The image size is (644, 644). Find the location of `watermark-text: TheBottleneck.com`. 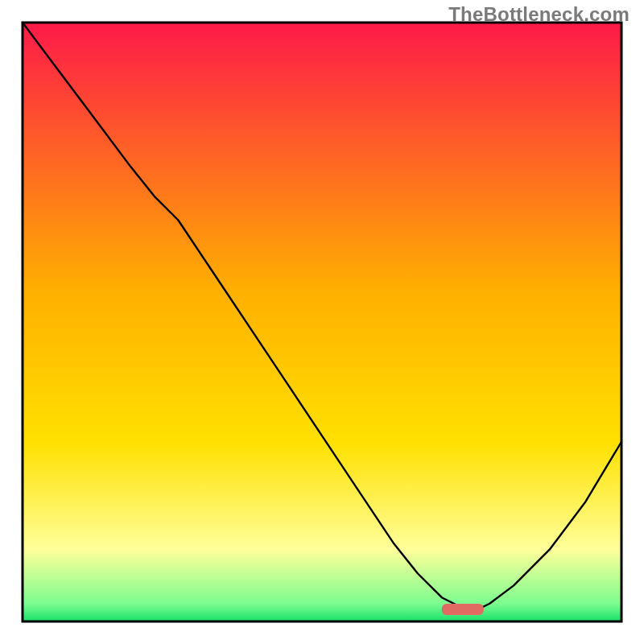

watermark-text: TheBottleneck.com is located at coordinates (539, 14).